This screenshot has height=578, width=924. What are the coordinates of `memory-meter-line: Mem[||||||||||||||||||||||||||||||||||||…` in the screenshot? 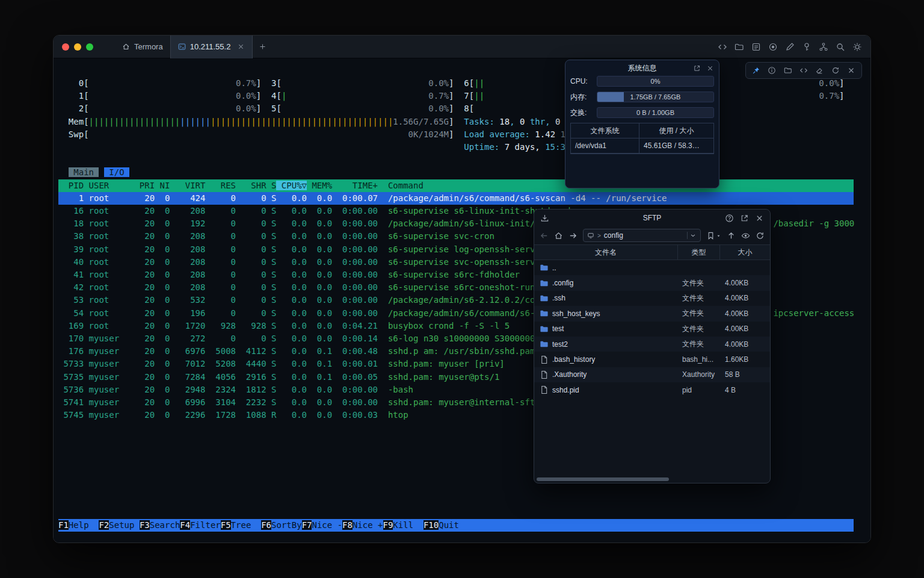 It's located at (456, 122).